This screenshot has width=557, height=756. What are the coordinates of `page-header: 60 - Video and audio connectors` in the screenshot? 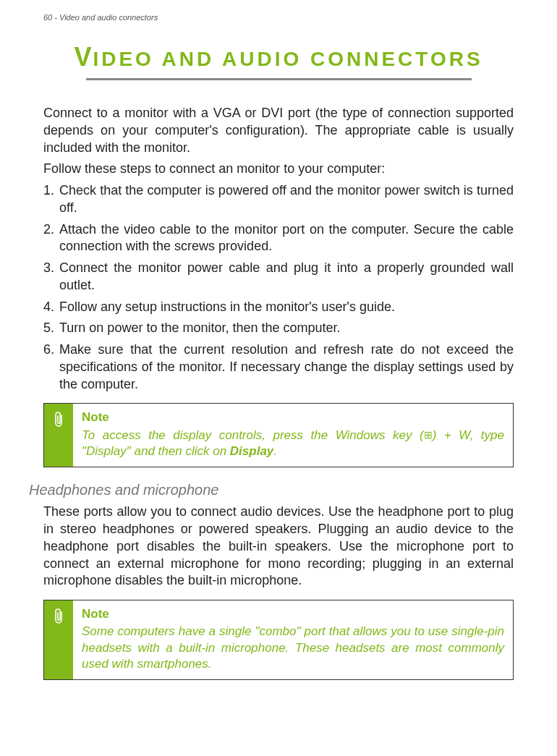 It's located at (278, 17).